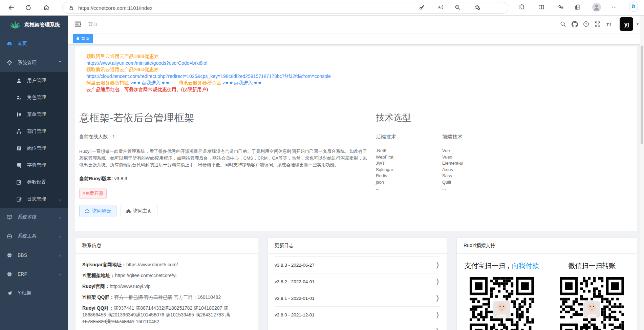 This screenshot has width=644, height=330. Describe the element at coordinates (34, 199) in the screenshot. I see `sidebar-item-日志管理: 日志管理⌄` at that location.